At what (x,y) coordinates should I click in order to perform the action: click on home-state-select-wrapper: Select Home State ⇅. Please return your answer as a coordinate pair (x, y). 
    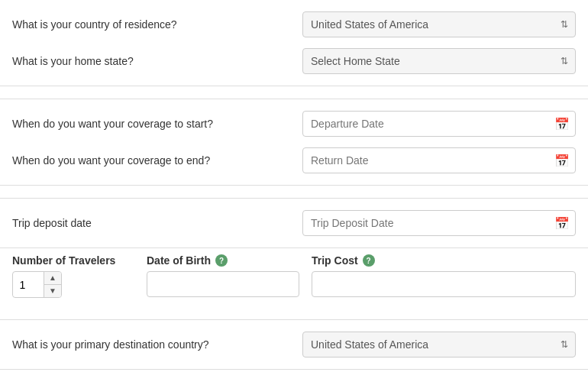
    Looking at the image, I should click on (439, 61).